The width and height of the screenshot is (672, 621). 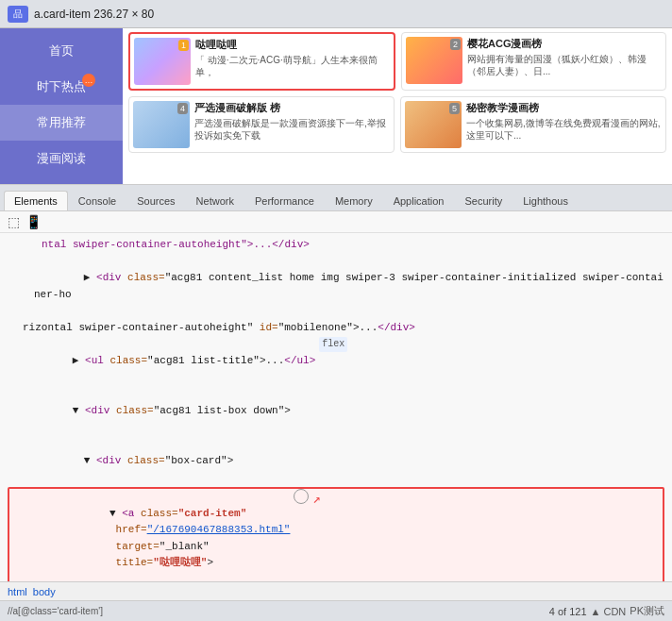 I want to click on status-right: 4 of 121 ▲ CDN PK测试, so click(x=607, y=612).